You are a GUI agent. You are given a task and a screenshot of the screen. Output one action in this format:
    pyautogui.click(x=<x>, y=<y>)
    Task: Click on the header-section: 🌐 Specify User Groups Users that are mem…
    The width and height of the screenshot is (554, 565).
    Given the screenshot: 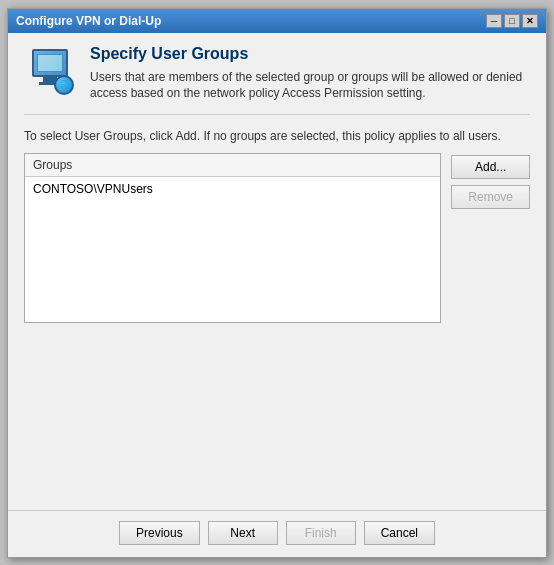 What is the action you would take?
    pyautogui.click(x=277, y=80)
    